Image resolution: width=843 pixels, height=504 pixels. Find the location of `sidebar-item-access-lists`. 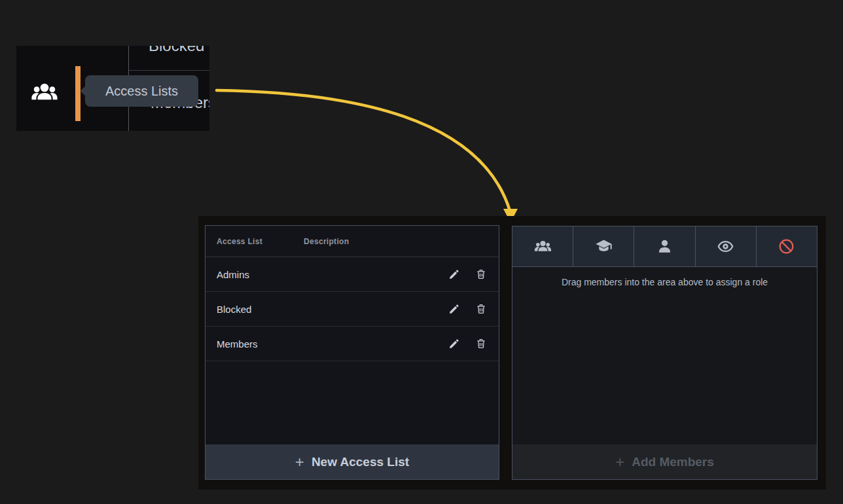

sidebar-item-access-lists is located at coordinates (45, 92).